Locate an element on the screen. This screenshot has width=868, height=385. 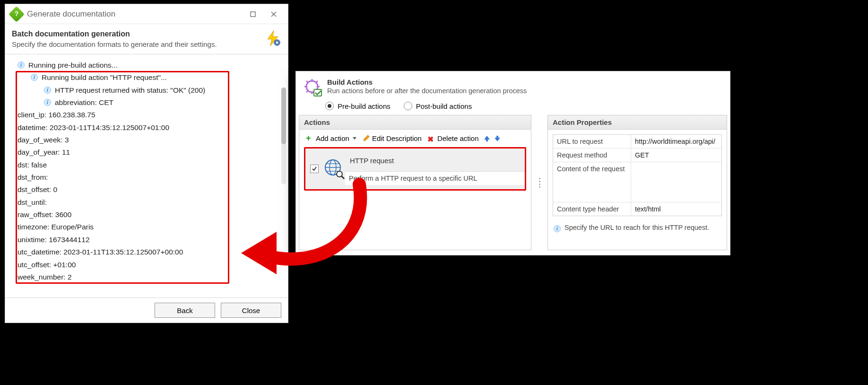
action-desc: Perform a HTTP request to a specific URL is located at coordinates (435, 178).